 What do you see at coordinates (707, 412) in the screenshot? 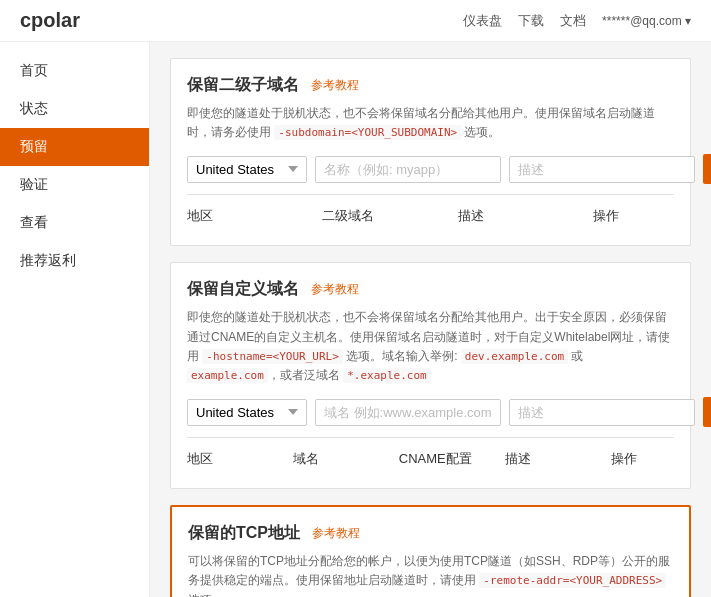
I see `custom-domain-save-button: 保留` at bounding box center [707, 412].